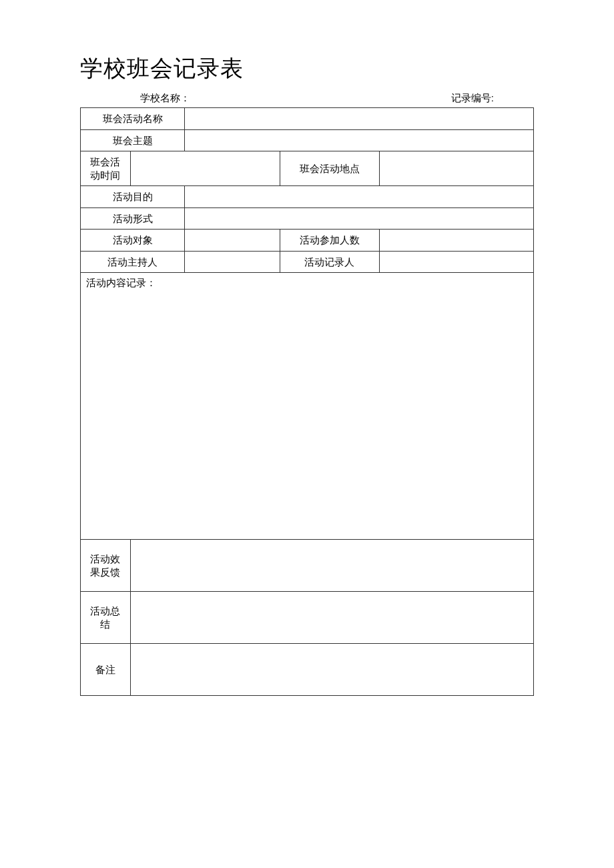 Image resolution: width=614 pixels, height=868 pixels. I want to click on meta-row: 学校名称： 记录编号:, so click(307, 100).